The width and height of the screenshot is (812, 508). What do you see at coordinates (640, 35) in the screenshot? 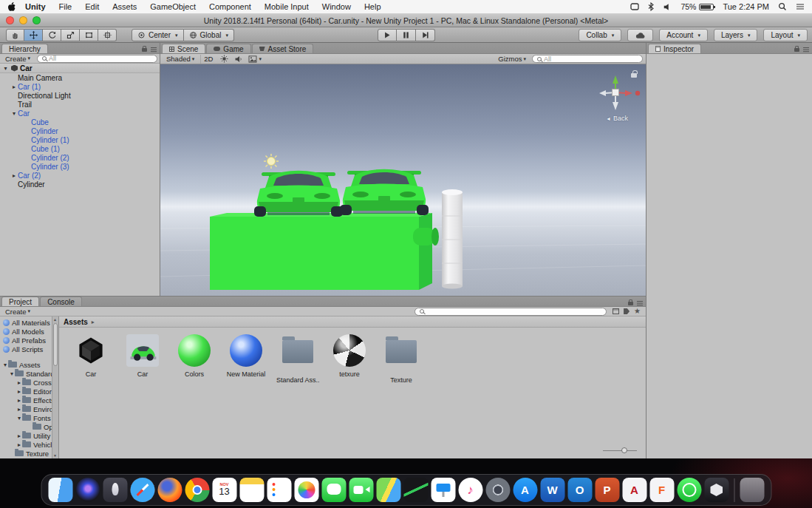
I see `cloud-services-button` at bounding box center [640, 35].